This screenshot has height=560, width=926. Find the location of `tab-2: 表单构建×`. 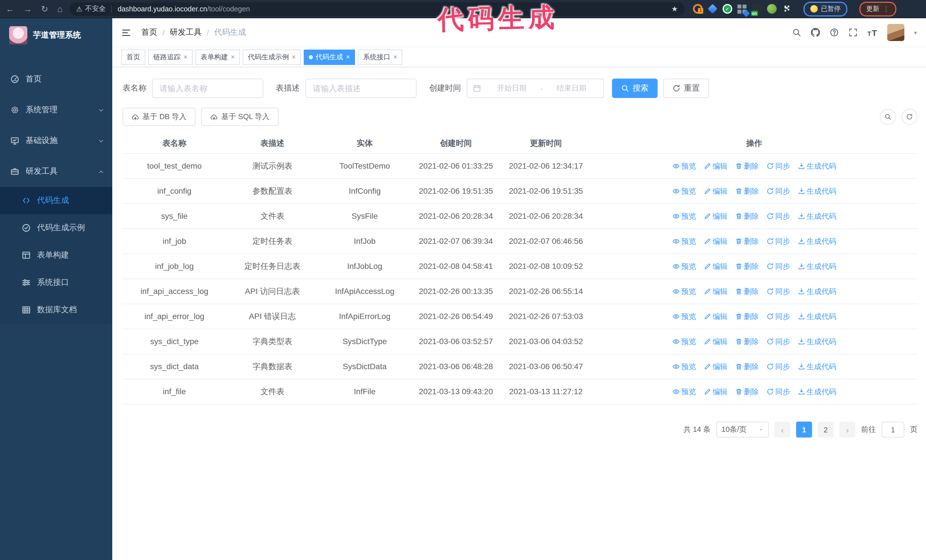

tab-2: 表单构建× is located at coordinates (218, 57).